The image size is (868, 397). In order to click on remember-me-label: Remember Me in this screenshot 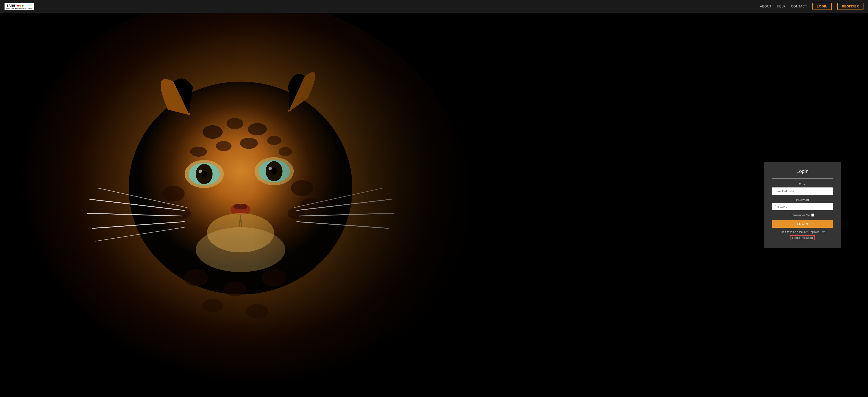, I will do `click(800, 215)`.